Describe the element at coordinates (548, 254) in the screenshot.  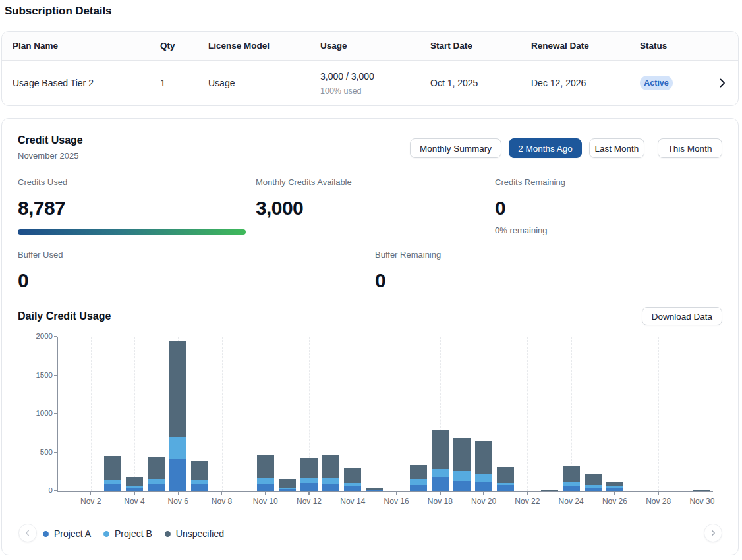
I see `buffer-remaining-label: Buffer Remaining` at that location.